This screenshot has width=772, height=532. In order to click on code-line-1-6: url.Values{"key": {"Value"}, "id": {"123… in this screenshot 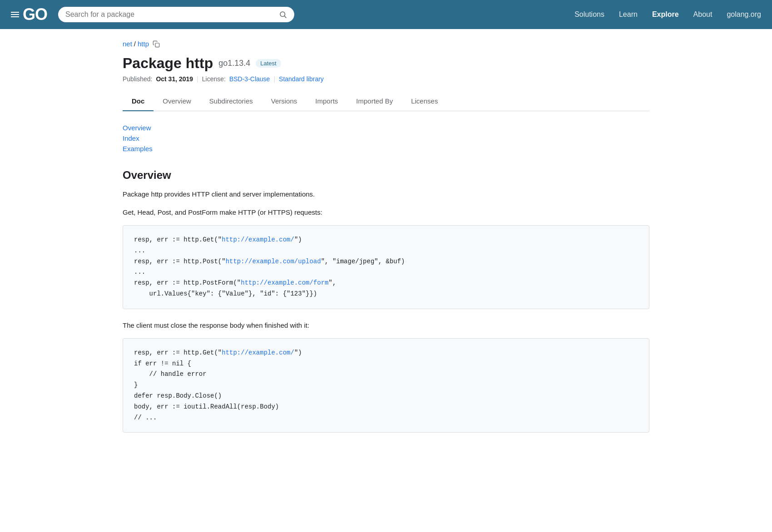, I will do `click(386, 294)`.